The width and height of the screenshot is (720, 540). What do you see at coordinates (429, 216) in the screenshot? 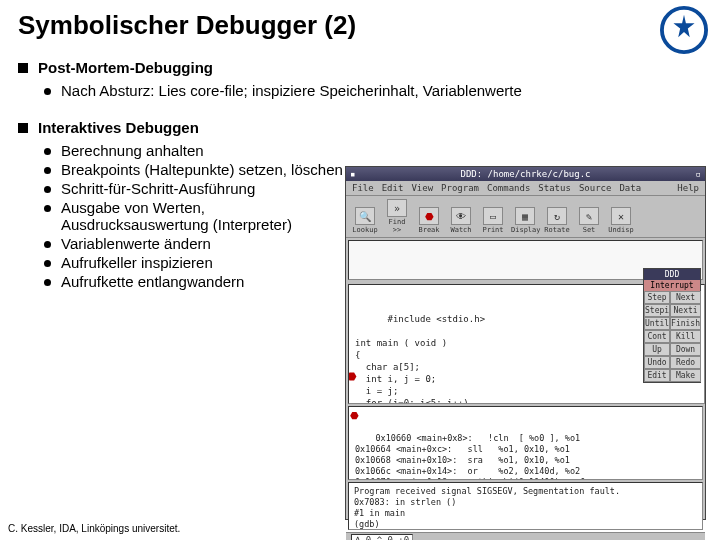
I see `break-icon: ⬣` at bounding box center [429, 216].